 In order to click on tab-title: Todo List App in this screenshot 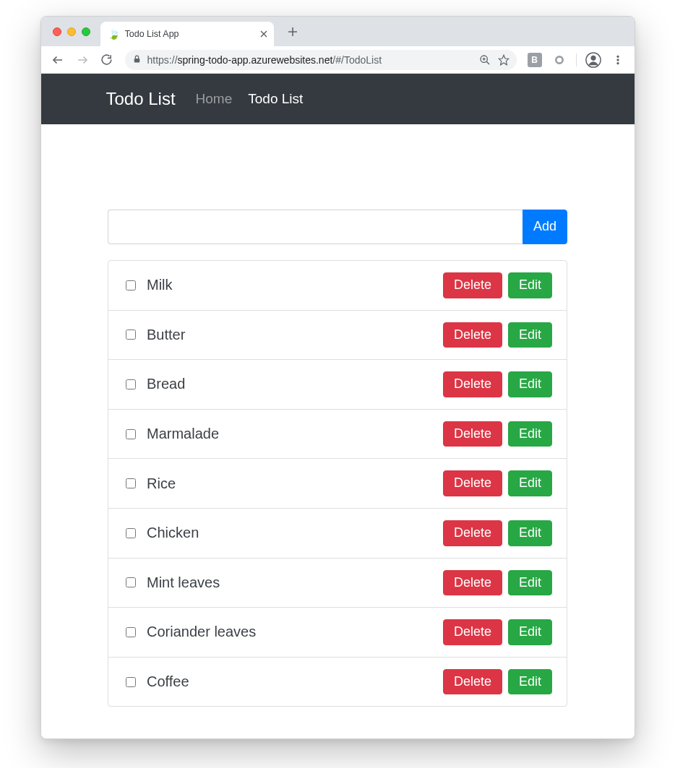, I will do `click(189, 34)`.